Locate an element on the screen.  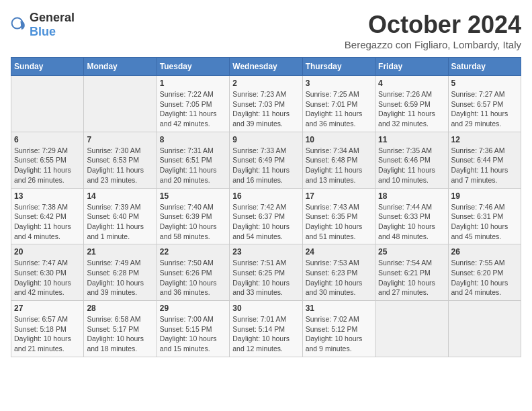
calendar-cell: 23Sunrise: 7:51 AMSunset: 6:25 PMDayligh… is located at coordinates (266, 273).